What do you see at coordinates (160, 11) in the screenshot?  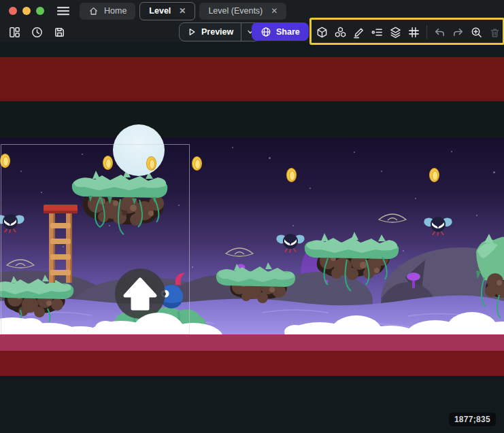 I see `tab-label: Level` at bounding box center [160, 11].